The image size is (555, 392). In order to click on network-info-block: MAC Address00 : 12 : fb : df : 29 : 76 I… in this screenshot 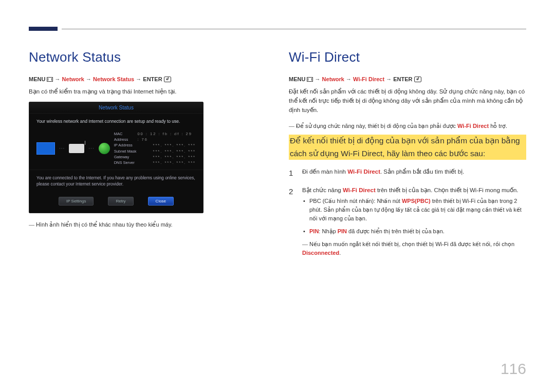, I will do `click(155, 148)`.